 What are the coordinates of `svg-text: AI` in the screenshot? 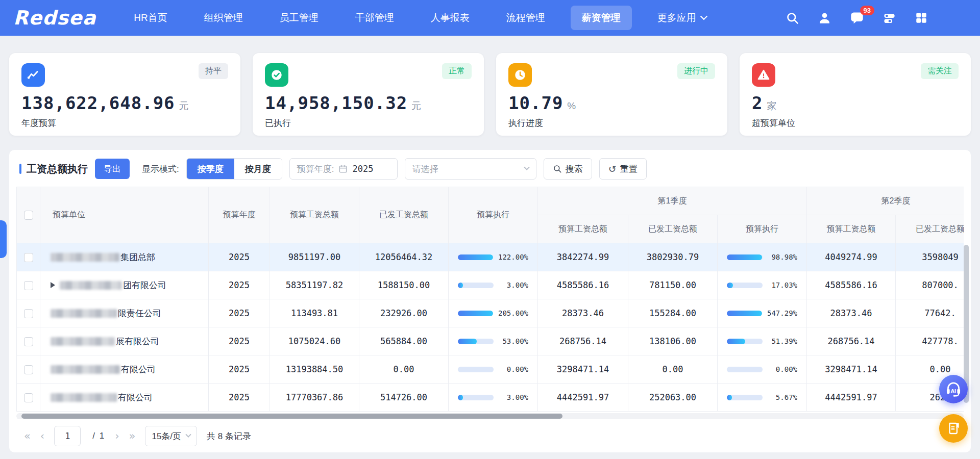 It's located at (953, 391).